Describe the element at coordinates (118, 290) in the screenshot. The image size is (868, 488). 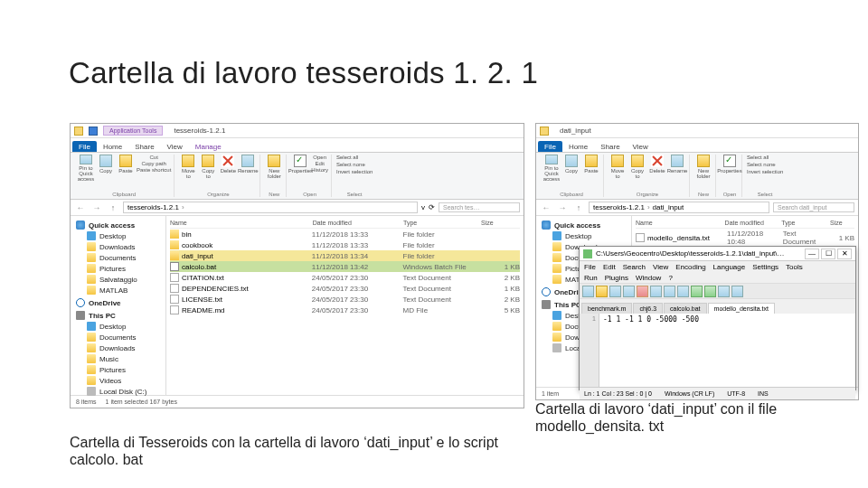
I see `sidebar-matlab: MATLAB` at that location.